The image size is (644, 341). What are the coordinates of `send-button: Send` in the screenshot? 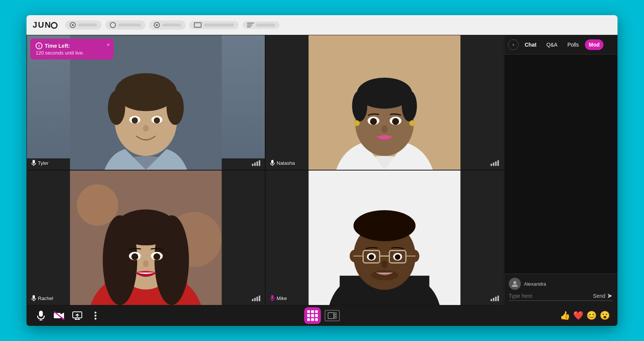 It's located at (603, 296).